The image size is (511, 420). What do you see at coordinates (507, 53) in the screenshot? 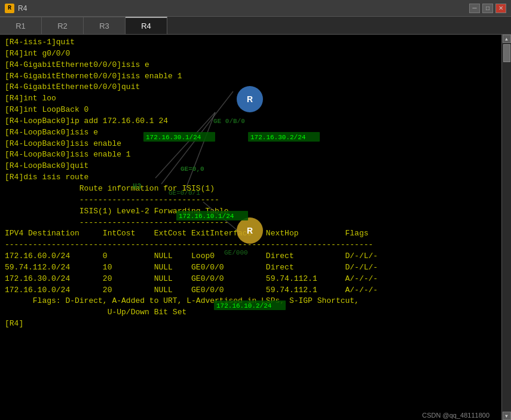
I see `scrollbar-thumb` at bounding box center [507, 53].